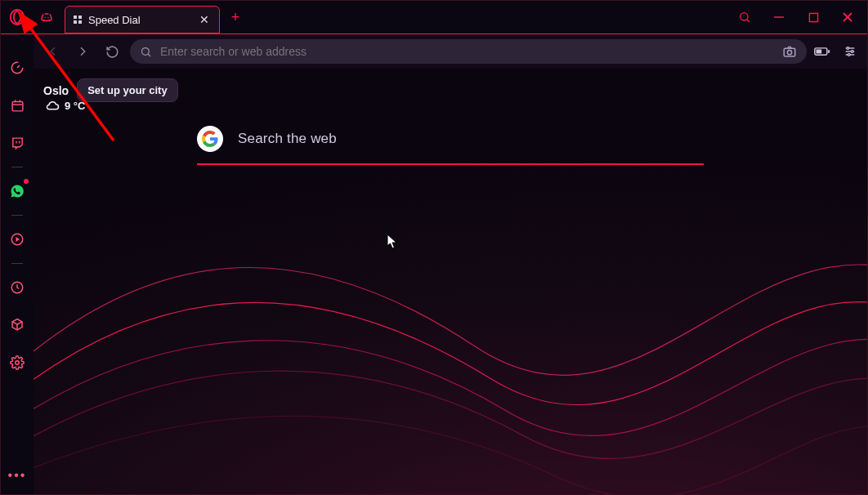 This screenshot has width=868, height=495. What do you see at coordinates (112, 51) in the screenshot?
I see `reload-button` at bounding box center [112, 51].